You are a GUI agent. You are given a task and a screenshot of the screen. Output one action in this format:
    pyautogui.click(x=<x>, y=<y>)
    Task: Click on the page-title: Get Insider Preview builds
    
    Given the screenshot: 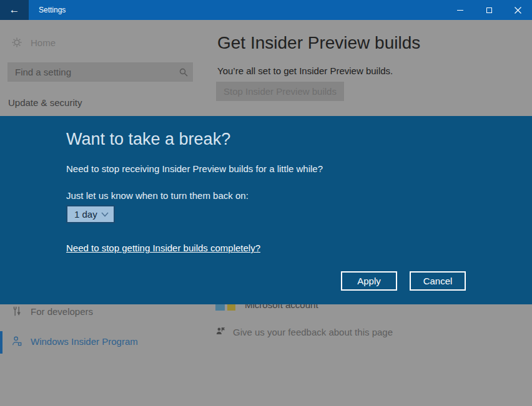 What is the action you would take?
    pyautogui.click(x=318, y=43)
    